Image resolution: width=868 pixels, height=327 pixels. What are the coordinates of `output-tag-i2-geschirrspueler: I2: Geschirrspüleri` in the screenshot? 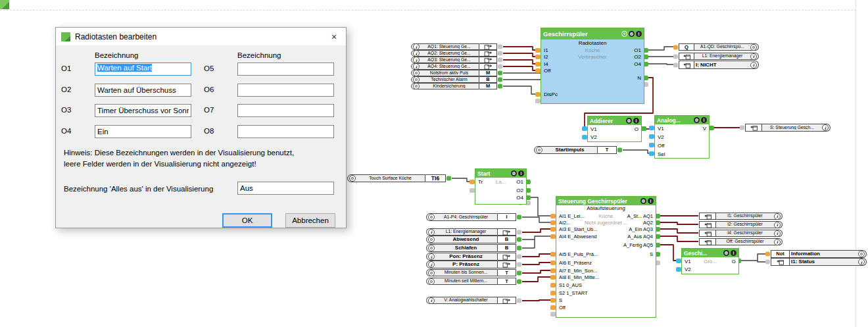 It's located at (740, 225).